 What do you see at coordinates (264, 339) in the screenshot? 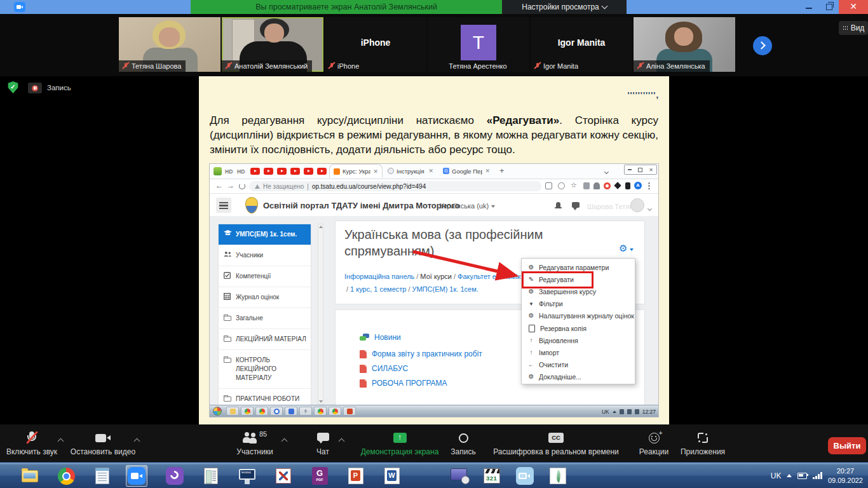
I see `sidebar-item-lectures: ЛЕКЦІЙНИЙ МАТЕРІАЛ` at bounding box center [264, 339].